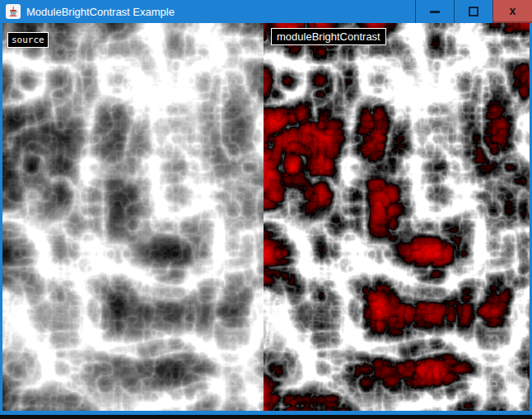 The height and width of the screenshot is (419, 532). What do you see at coordinates (473, 12) in the screenshot?
I see `maximize-button` at bounding box center [473, 12].